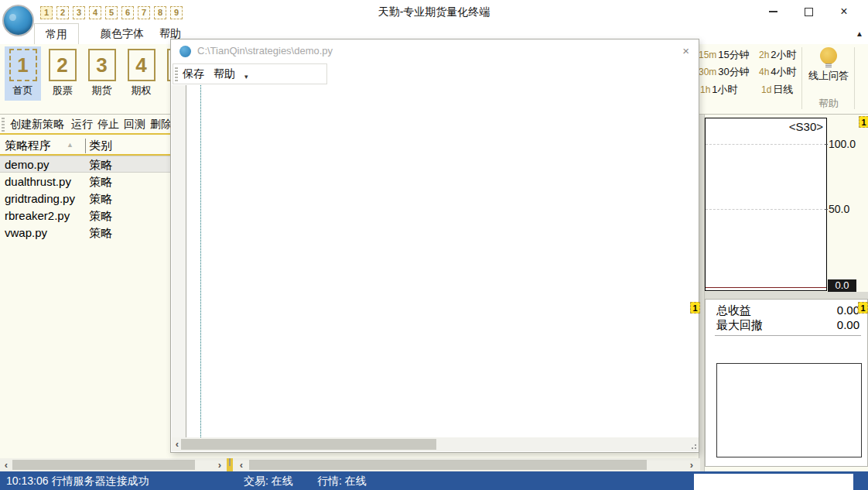  Describe the element at coordinates (224, 74) in the screenshot. I see `help-button: 帮助` at that location.